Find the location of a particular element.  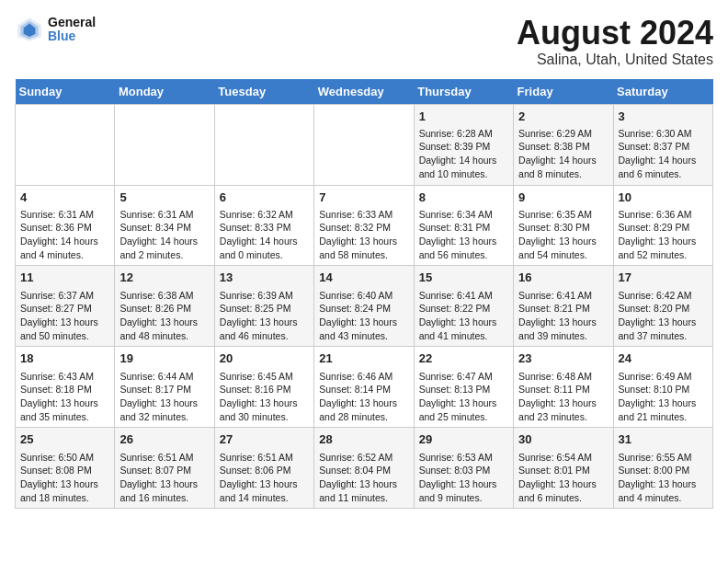

day-number: 14 is located at coordinates (364, 278).